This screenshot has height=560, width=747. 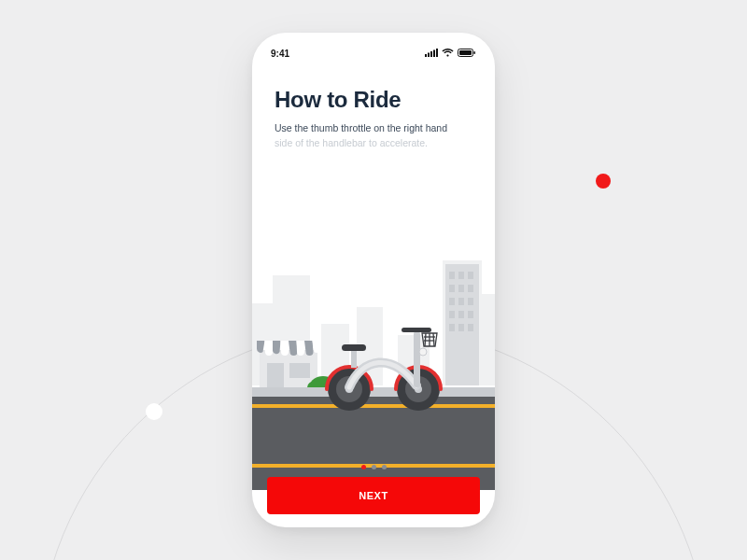 What do you see at coordinates (450, 54) in the screenshot?
I see `status-icons` at bounding box center [450, 54].